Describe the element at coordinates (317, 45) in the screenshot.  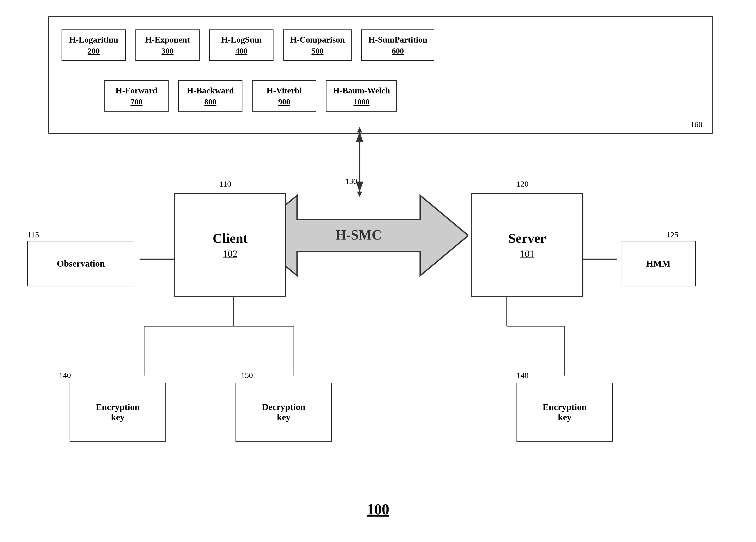
I see `box-h-comparison: H-Comparison 500` at that location.